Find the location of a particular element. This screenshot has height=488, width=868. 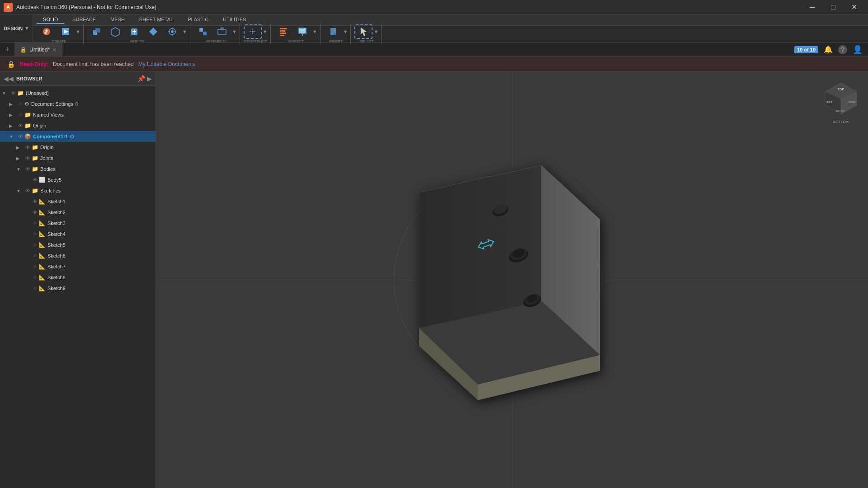

close-document-button: × is located at coordinates (54, 50).